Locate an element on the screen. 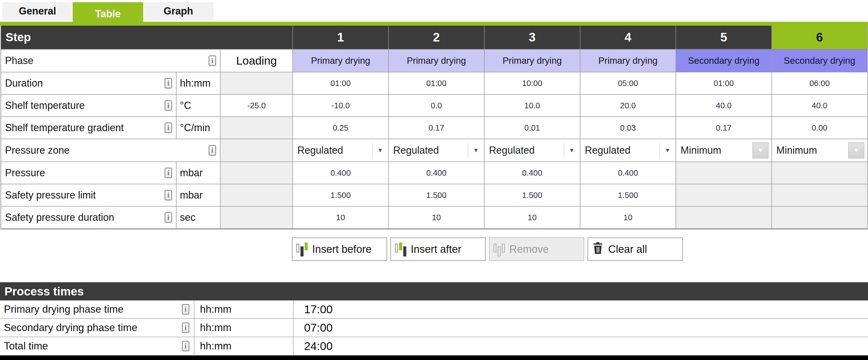 The height and width of the screenshot is (360, 868). safety-pressure-limit-step-3: 1.500 is located at coordinates (532, 195).